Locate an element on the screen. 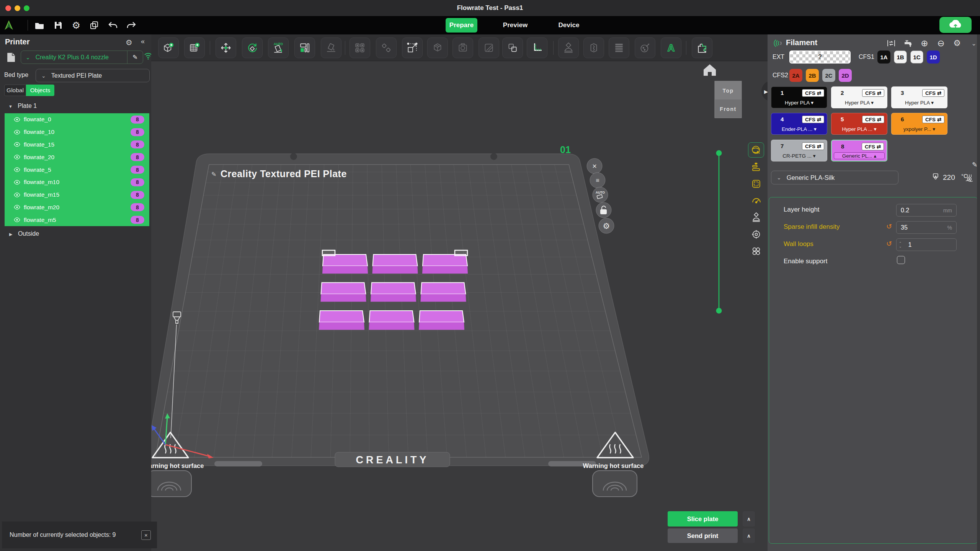 The width and height of the screenshot is (980, 551). support-paint-button is located at coordinates (568, 48).